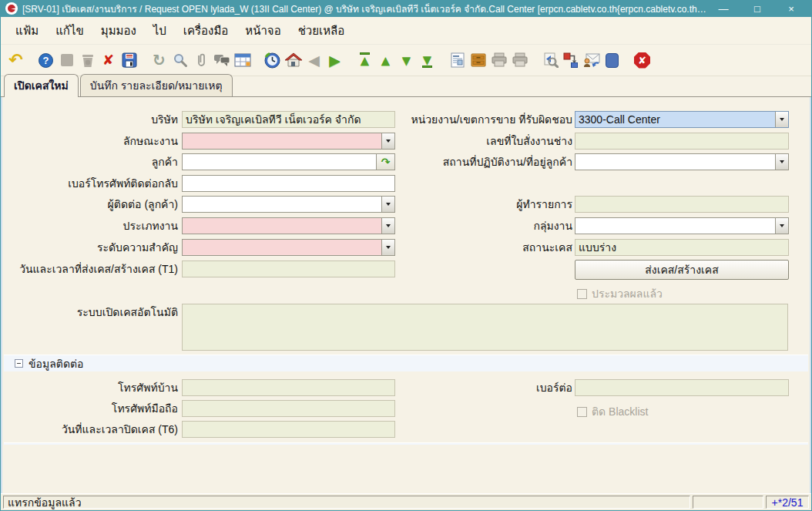  What do you see at coordinates (407, 60) in the screenshot?
I see `next-record-icon: ▼` at bounding box center [407, 60].